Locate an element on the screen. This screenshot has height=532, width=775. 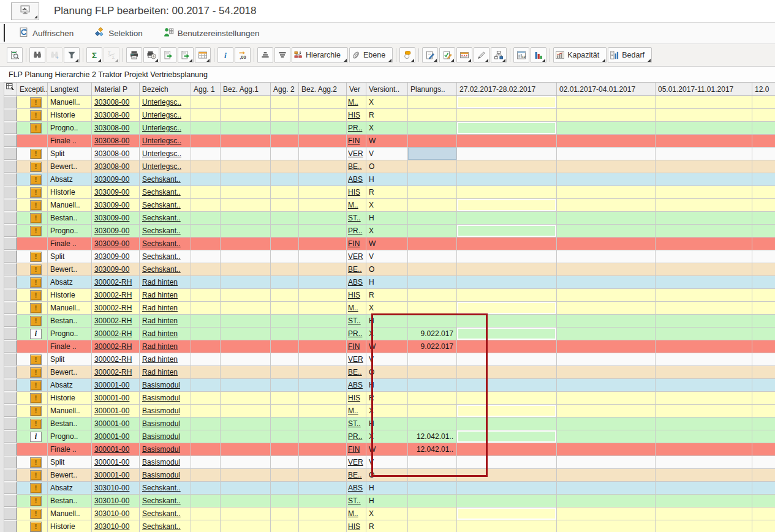
chart-display-button is located at coordinates (539, 55).